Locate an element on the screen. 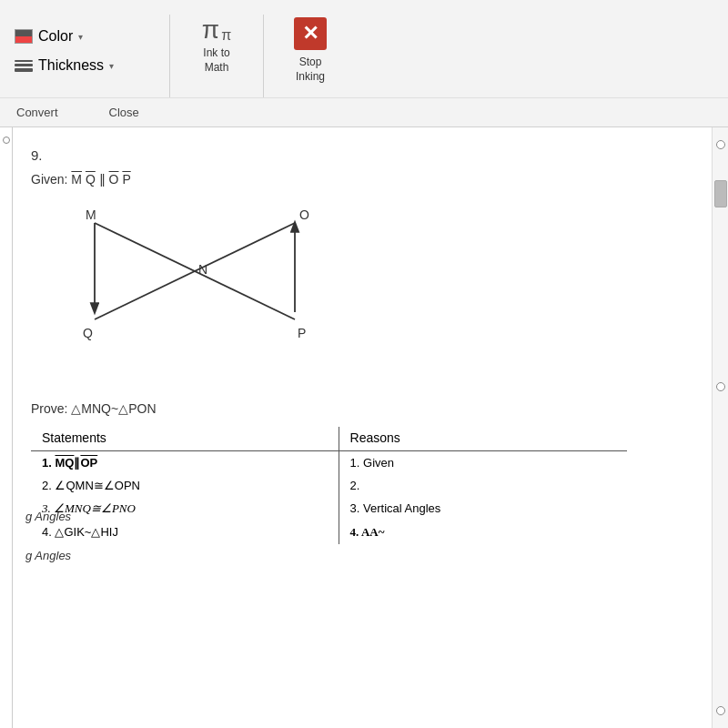 Image resolution: width=728 pixels, height=728 pixels. prove-label: Prove: △MNQ~△PON is located at coordinates (94, 409).